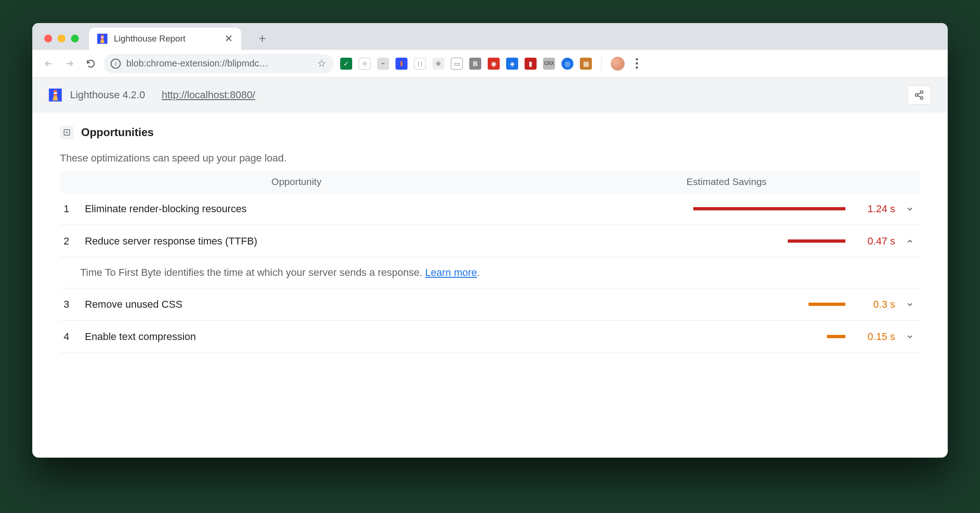  Describe the element at coordinates (919, 95) in the screenshot. I see `share-button` at that location.